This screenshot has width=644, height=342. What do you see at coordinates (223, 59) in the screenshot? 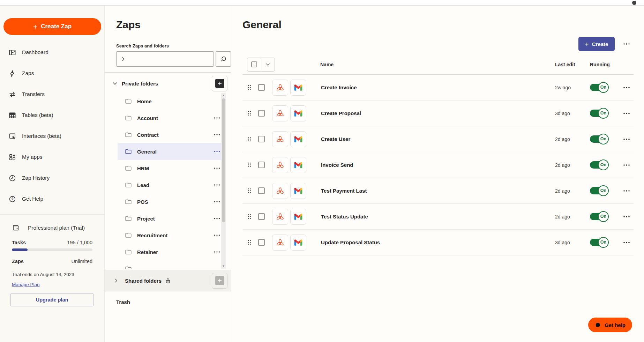
I see `search-button` at bounding box center [223, 59].